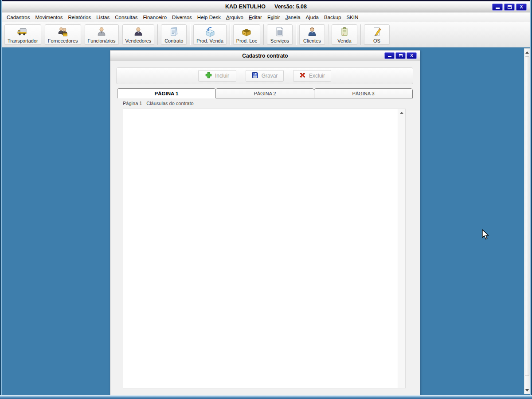 This screenshot has width=532, height=399. Describe the element at coordinates (377, 32) in the screenshot. I see `page-pencil-icon` at that location.